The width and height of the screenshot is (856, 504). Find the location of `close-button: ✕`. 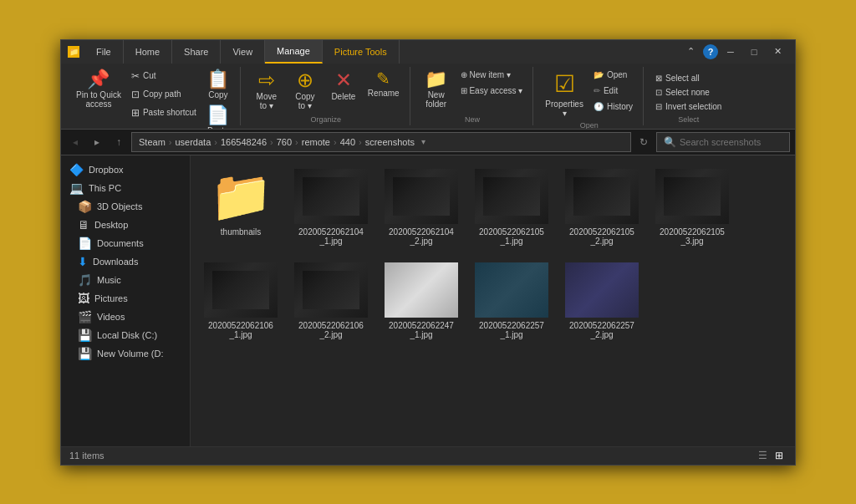

close-button: ✕ is located at coordinates (777, 52).